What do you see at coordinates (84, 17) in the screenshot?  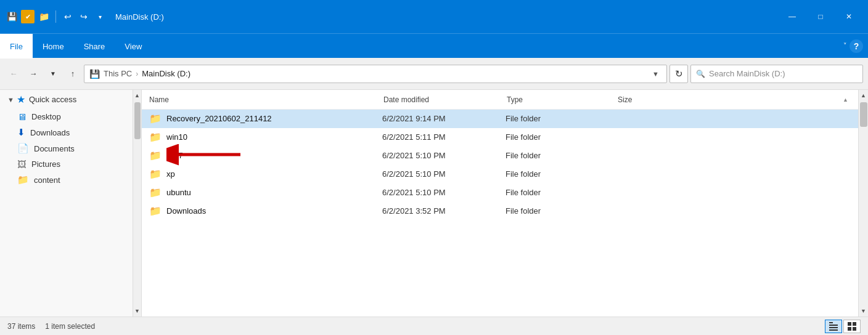 I see `redo-icon: ↪` at bounding box center [84, 17].